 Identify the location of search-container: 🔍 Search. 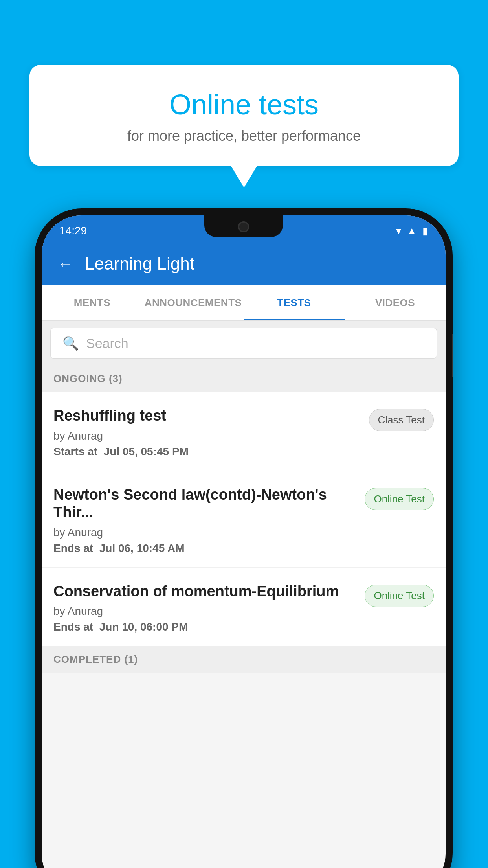
(244, 343).